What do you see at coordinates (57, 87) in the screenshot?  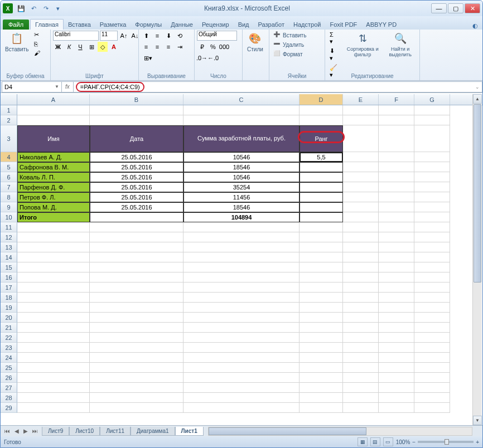 I see `name-box-dropdown-icon: ▼` at bounding box center [57, 87].